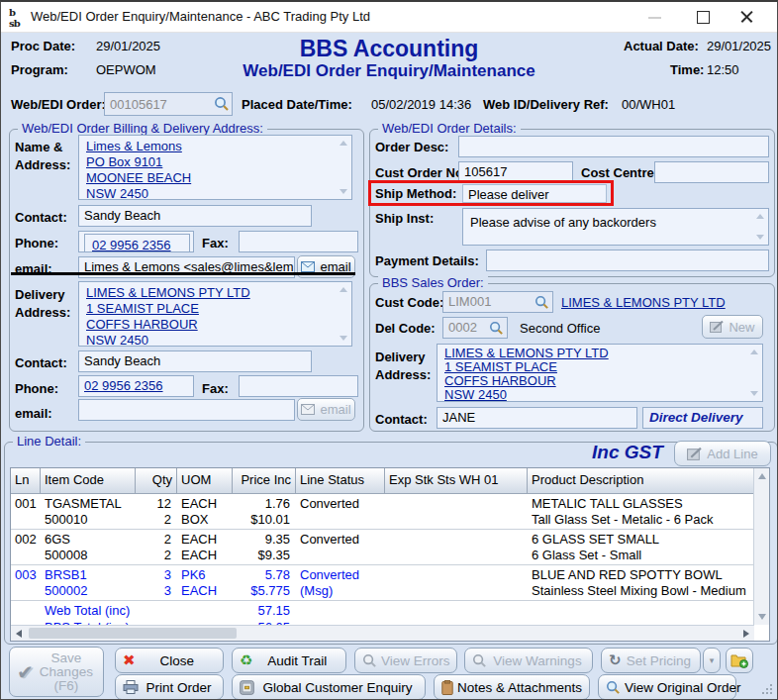 The image size is (778, 700). What do you see at coordinates (404, 218) in the screenshot?
I see `ship-inst-label: Ship Inst:` at bounding box center [404, 218].